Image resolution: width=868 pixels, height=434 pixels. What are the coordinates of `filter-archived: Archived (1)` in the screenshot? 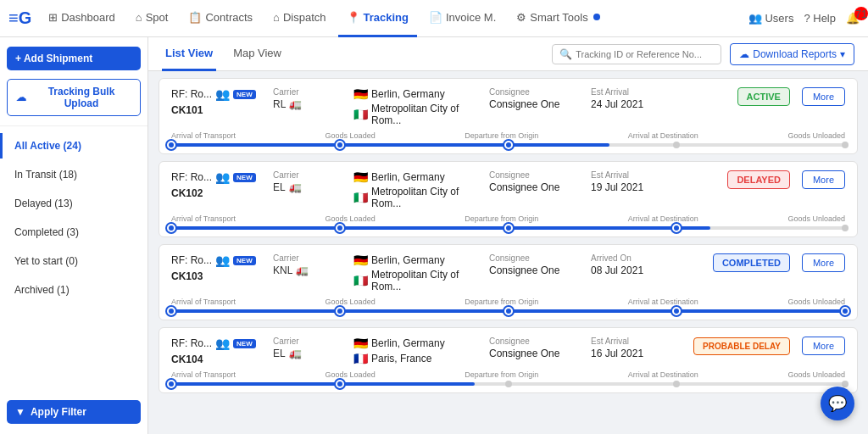 It's located at (74, 290).